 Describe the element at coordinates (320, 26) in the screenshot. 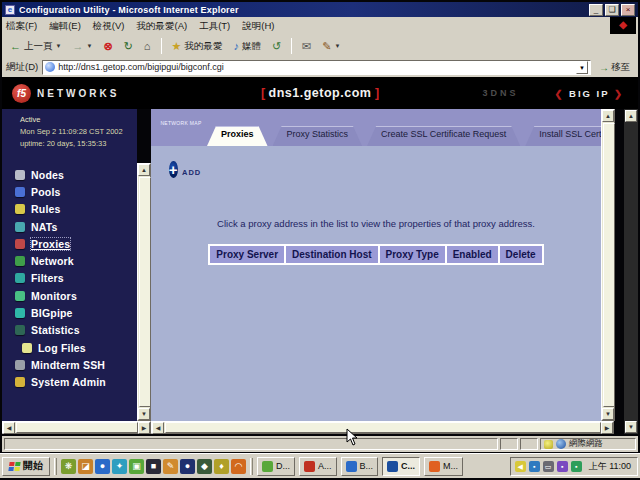

I see `menu-bar: 檔案(F) 編輯(E) 檢視(V) 我的最愛(A) 工具(T) 說明(H) ◆` at that location.